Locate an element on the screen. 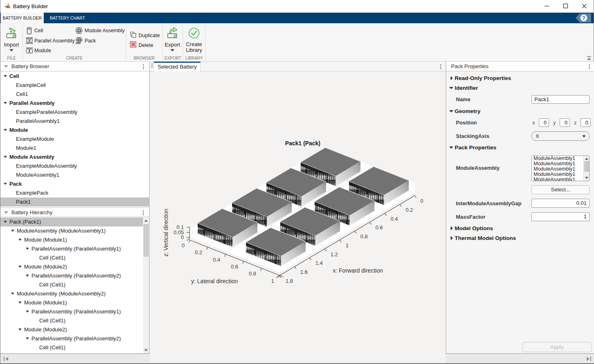 Image resolution: width=594 pixels, height=364 pixels. svg-text: 0.1 is located at coordinates (180, 227).